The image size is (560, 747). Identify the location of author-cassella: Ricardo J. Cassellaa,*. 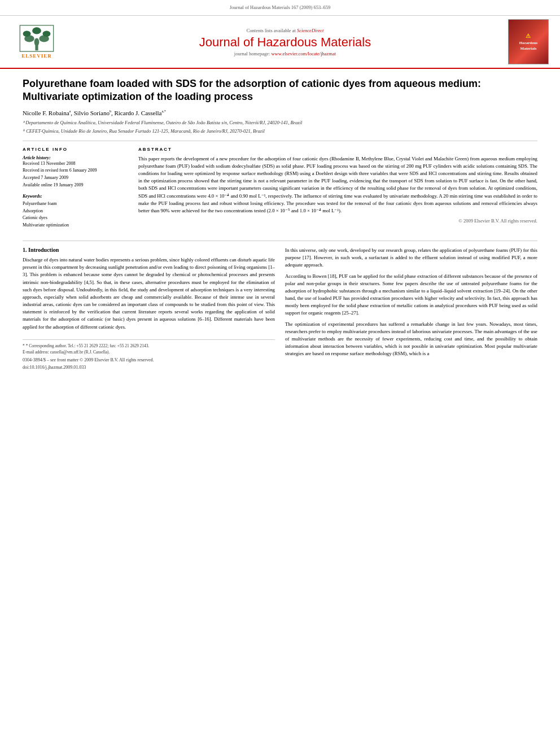
(140, 113).